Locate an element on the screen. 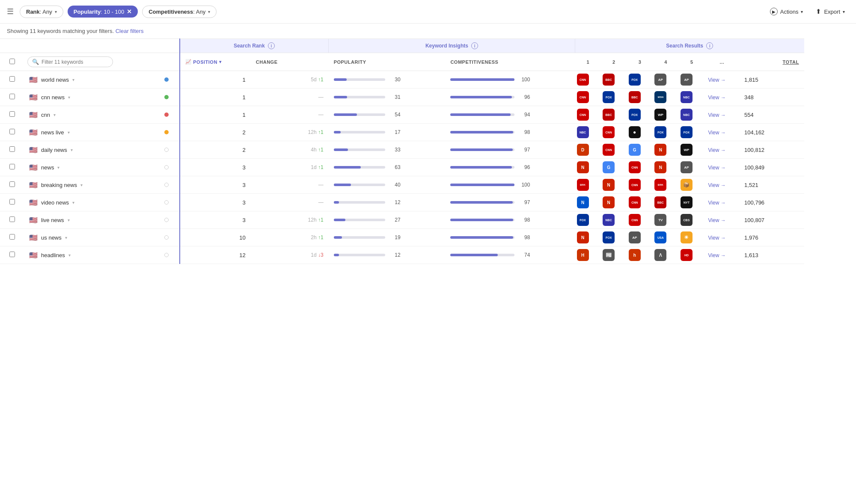 This screenshot has width=856, height=504. competitiveness-value: 98 is located at coordinates (524, 237).